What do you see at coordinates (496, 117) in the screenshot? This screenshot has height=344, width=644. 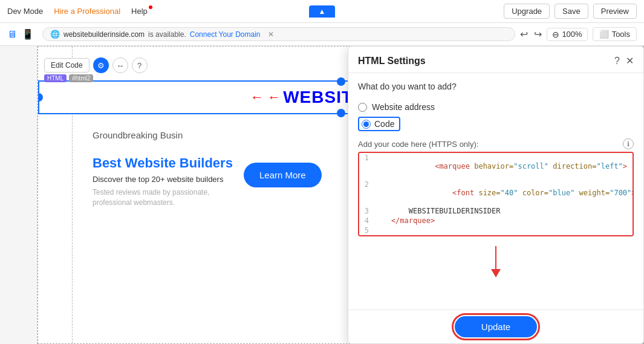 I see `radio-group: Website address Code` at bounding box center [496, 117].